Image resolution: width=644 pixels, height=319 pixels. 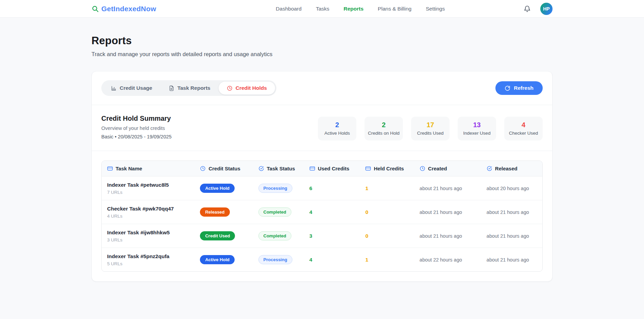 I want to click on nav-item-reports: Reports, so click(x=354, y=9).